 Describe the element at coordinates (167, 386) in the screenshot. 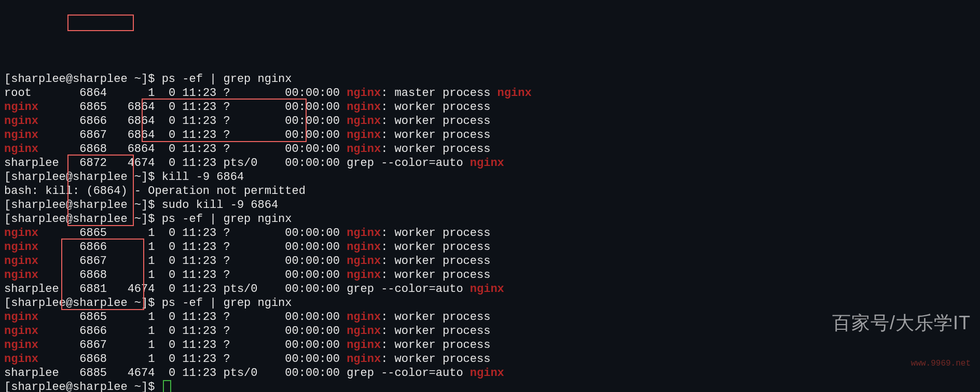

I see `cursor` at that location.